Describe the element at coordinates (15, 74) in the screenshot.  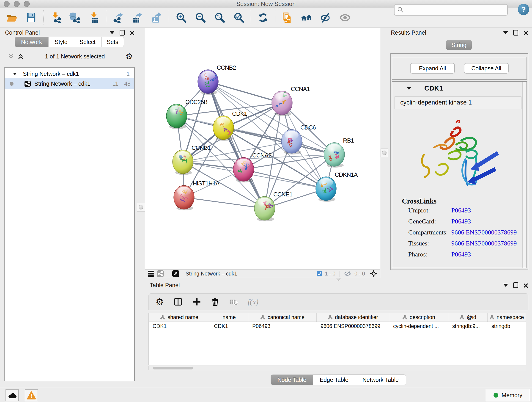
I see `tree-expand-icon` at that location.